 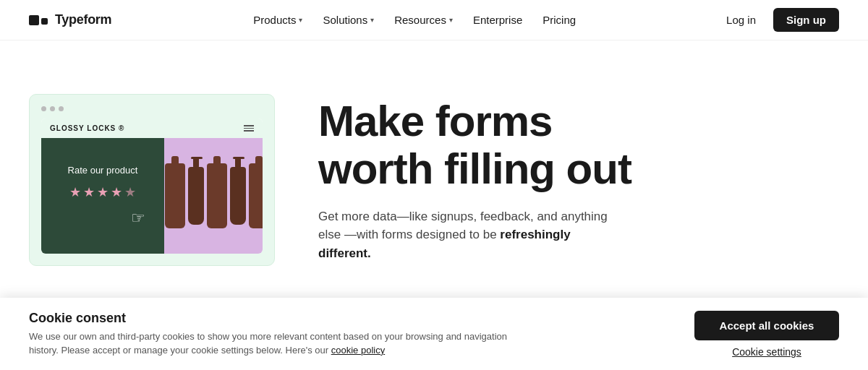 I want to click on nav-item-products: Products ▾, so click(x=278, y=20).